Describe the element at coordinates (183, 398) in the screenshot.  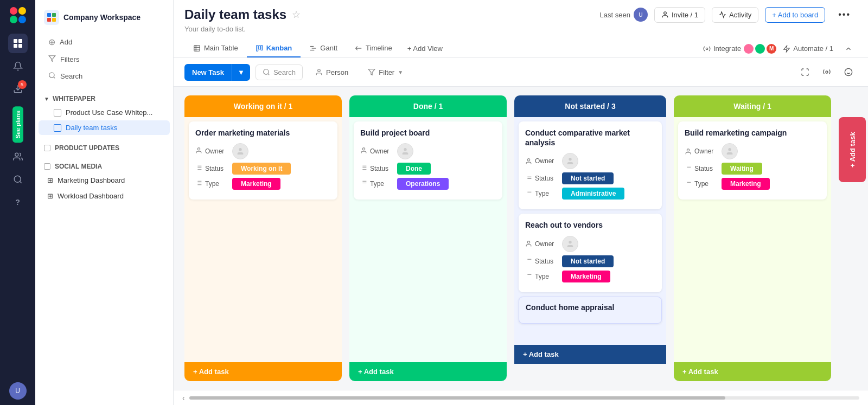
I see `scroll-left-icon: ‹` at that location.